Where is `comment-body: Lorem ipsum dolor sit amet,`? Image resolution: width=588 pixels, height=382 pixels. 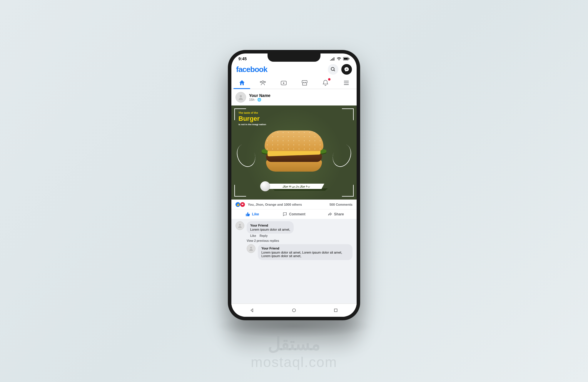
comment-body: Lorem ipsum dolor sit amet, is located at coordinates (270, 229).